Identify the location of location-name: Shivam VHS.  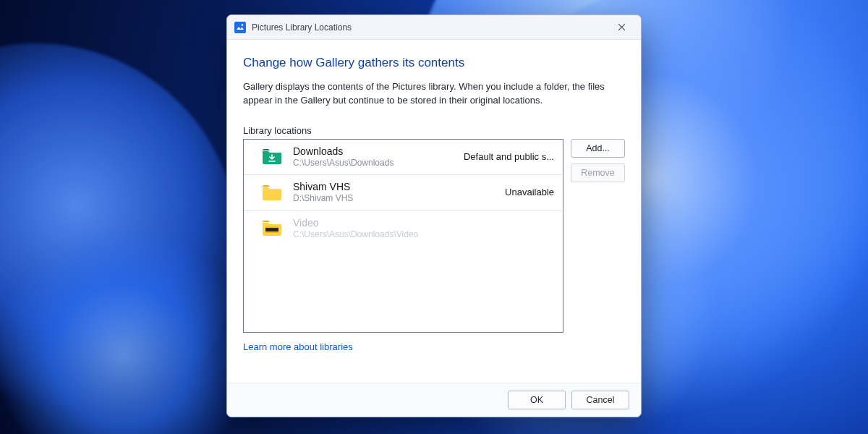
(395, 187).